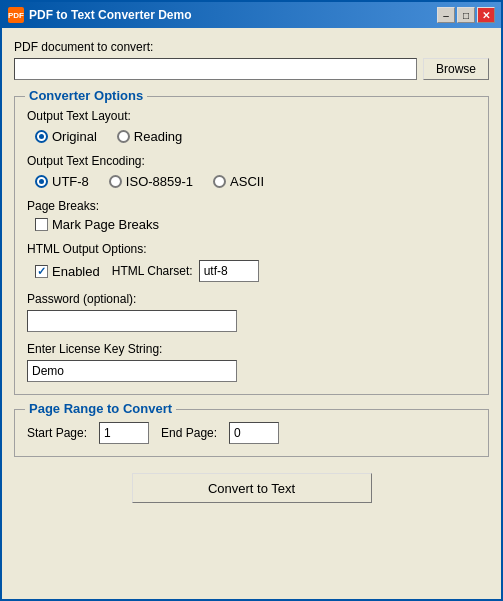 This screenshot has height=601, width=503. I want to click on radio-reading-indicator, so click(124, 136).